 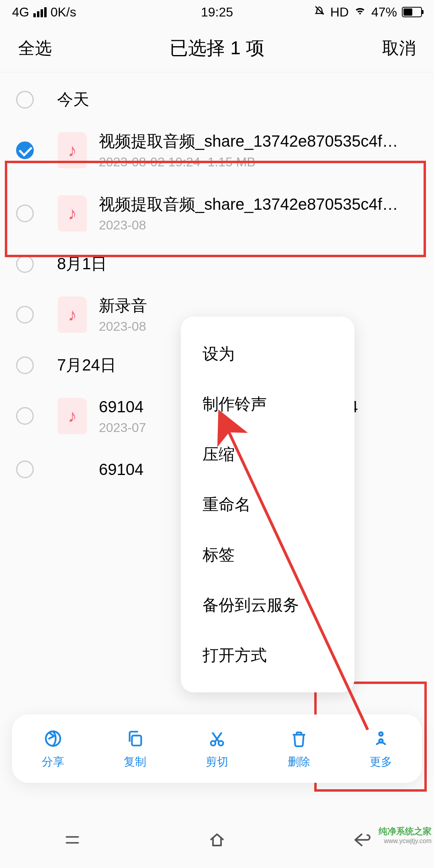 I want to click on home-button, so click(x=217, y=840).